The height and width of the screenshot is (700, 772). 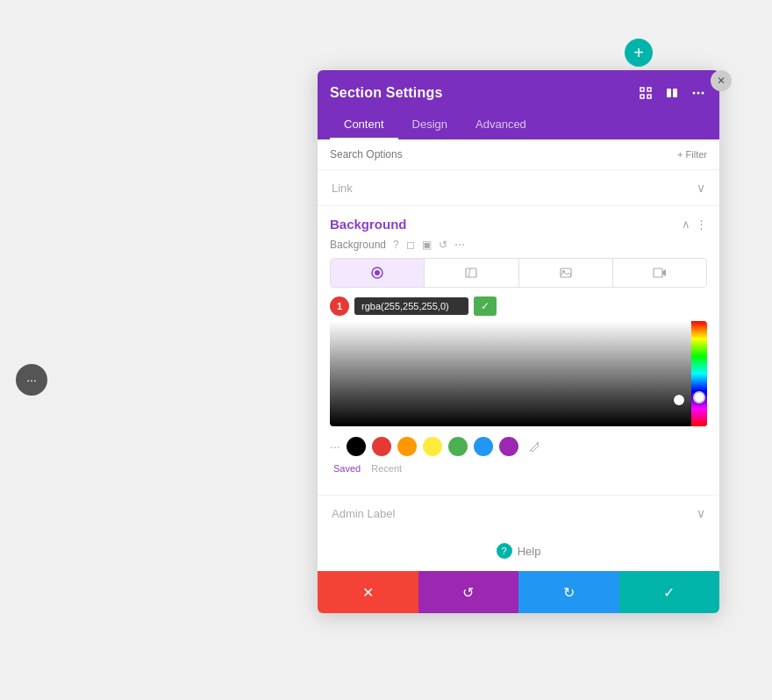 I want to click on close-icon: ✕, so click(x=721, y=81).